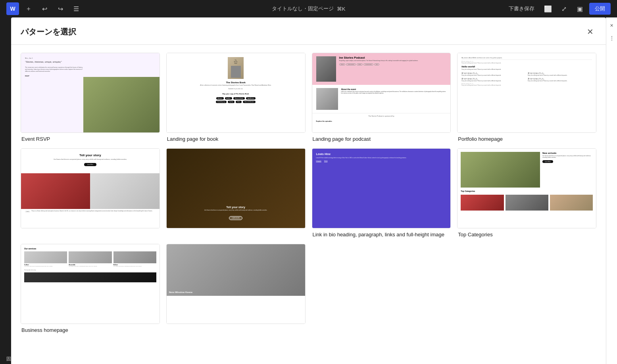 This screenshot has width=617, height=364. I want to click on pattern-label-top-cats: Top Categories, so click(527, 235).